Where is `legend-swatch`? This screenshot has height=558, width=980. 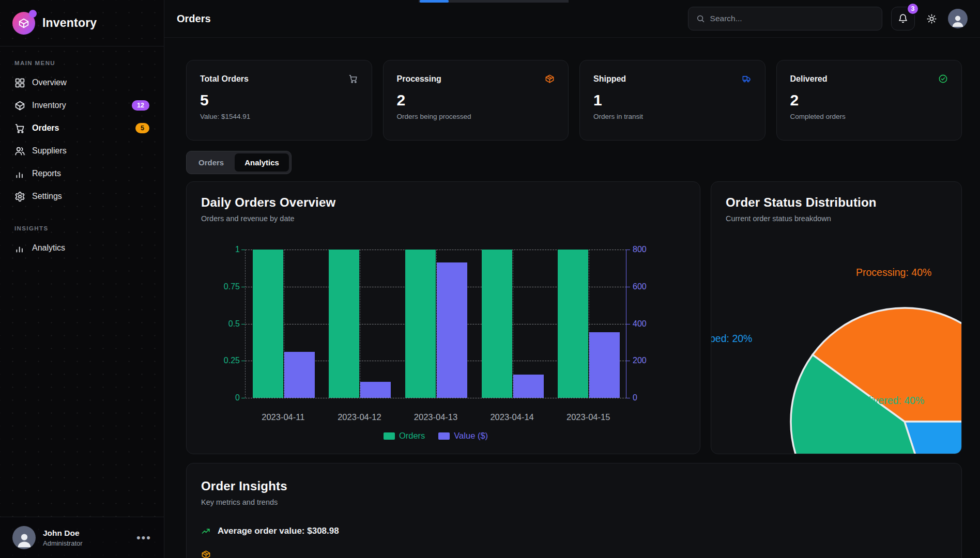 legend-swatch is located at coordinates (389, 436).